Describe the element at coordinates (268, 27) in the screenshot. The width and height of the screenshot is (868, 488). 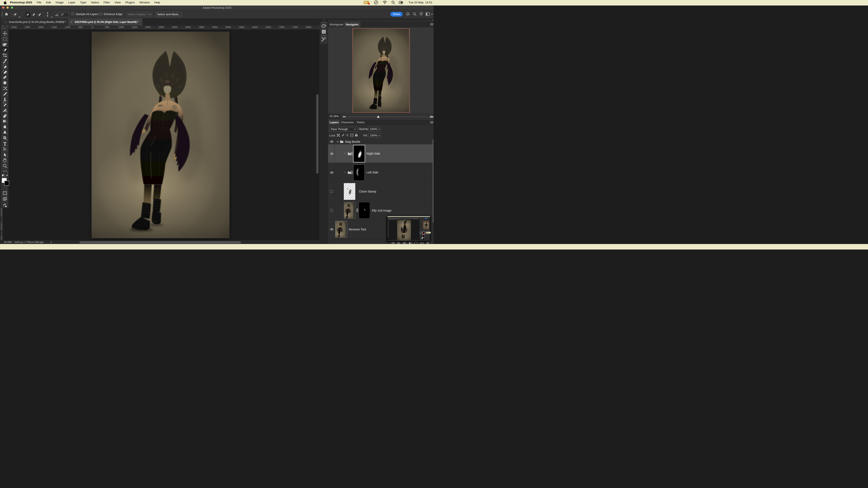
I see `svg-text: 6500` at that location.